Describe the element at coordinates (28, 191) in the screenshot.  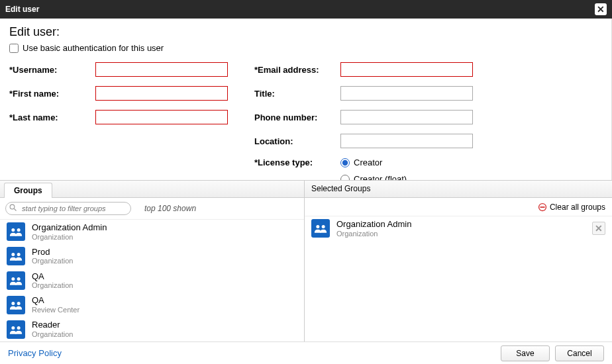
I see `tab-groups: Groups` at that location.